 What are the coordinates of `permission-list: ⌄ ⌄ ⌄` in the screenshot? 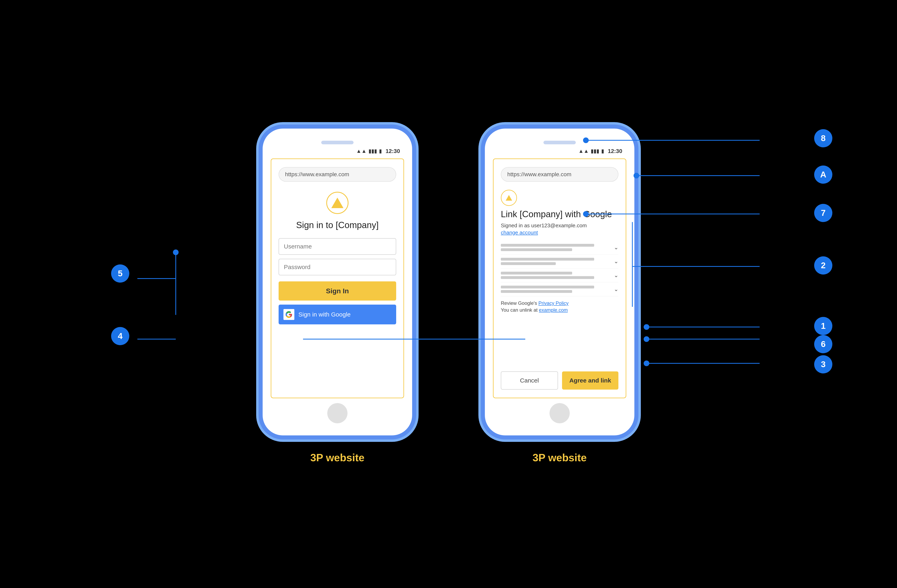 It's located at (560, 269).